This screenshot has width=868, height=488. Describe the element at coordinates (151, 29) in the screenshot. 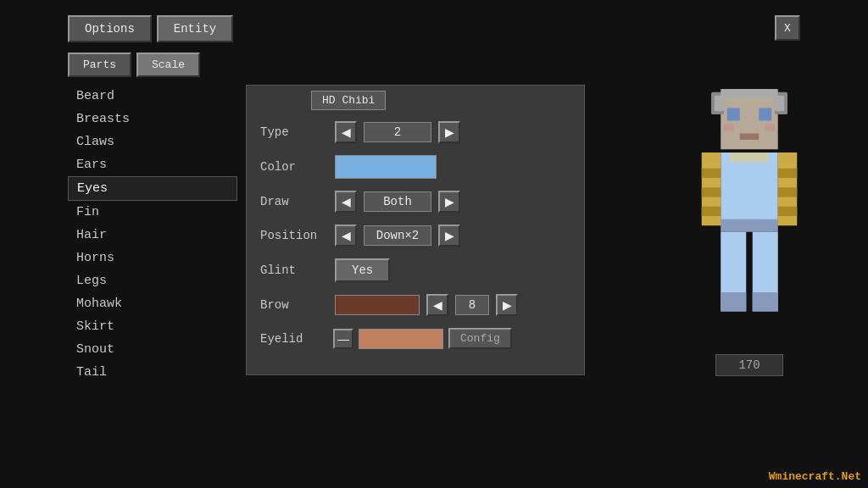

I see `top-bar: Options Entity` at that location.